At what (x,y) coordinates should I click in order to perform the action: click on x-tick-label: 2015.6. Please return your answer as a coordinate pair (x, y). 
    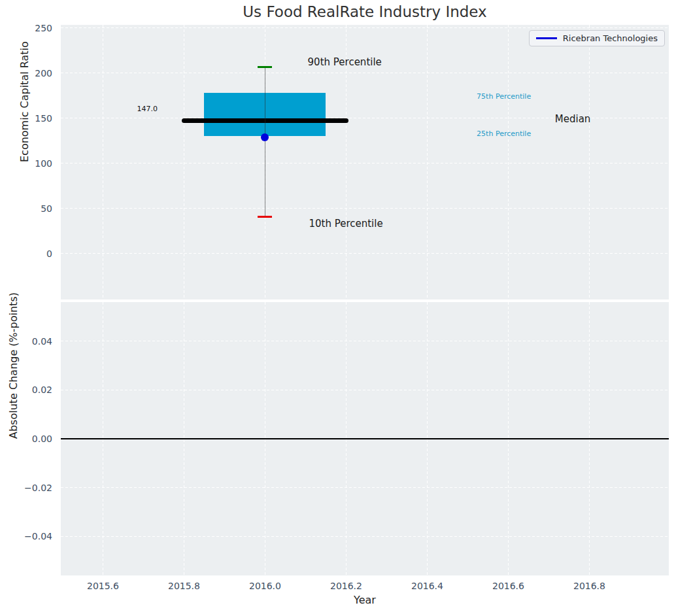
    Looking at the image, I should click on (103, 586).